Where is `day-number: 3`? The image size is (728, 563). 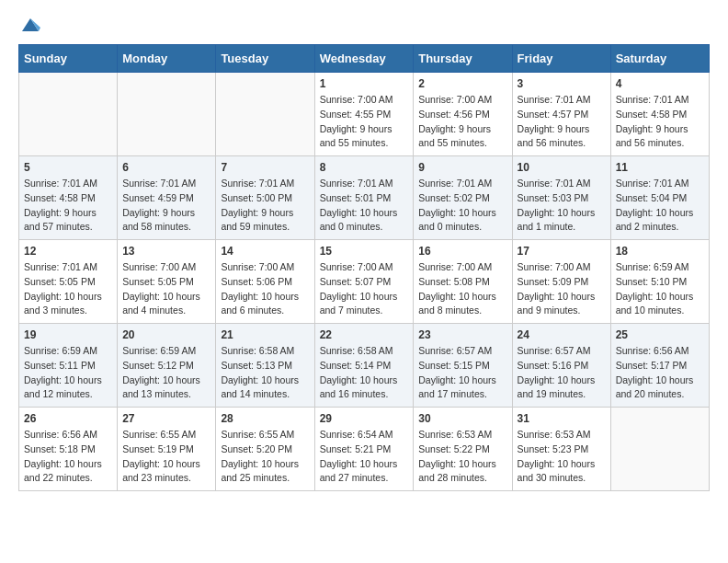
day-number: 3 is located at coordinates (562, 84).